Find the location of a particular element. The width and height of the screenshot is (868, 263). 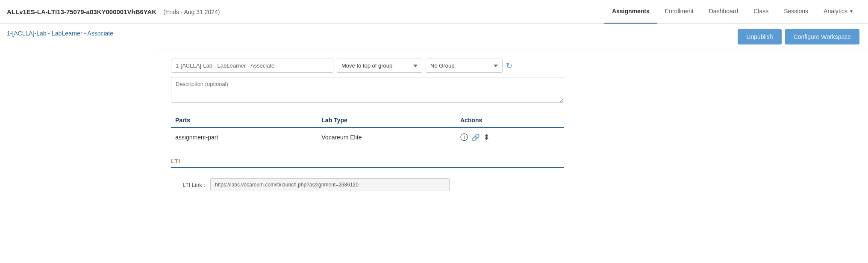

assignment-name-input is located at coordinates (252, 66).